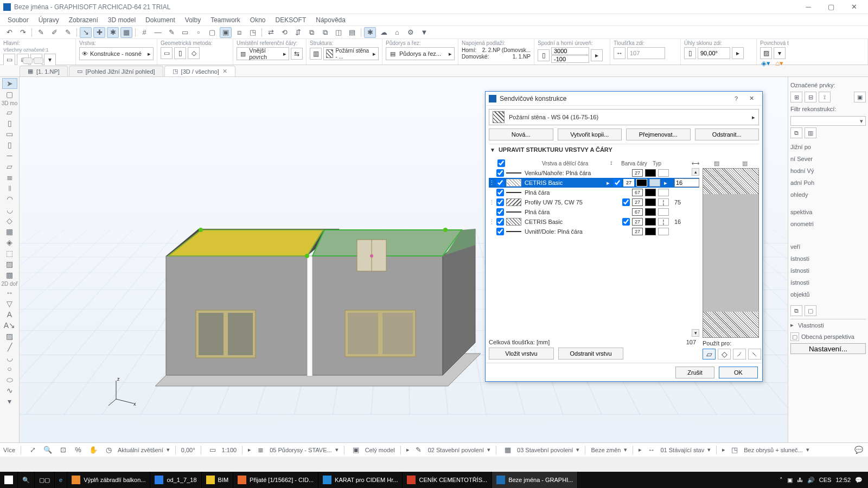  Describe the element at coordinates (49, 20) in the screenshot. I see `menu-upravy: Úpravy` at that location.